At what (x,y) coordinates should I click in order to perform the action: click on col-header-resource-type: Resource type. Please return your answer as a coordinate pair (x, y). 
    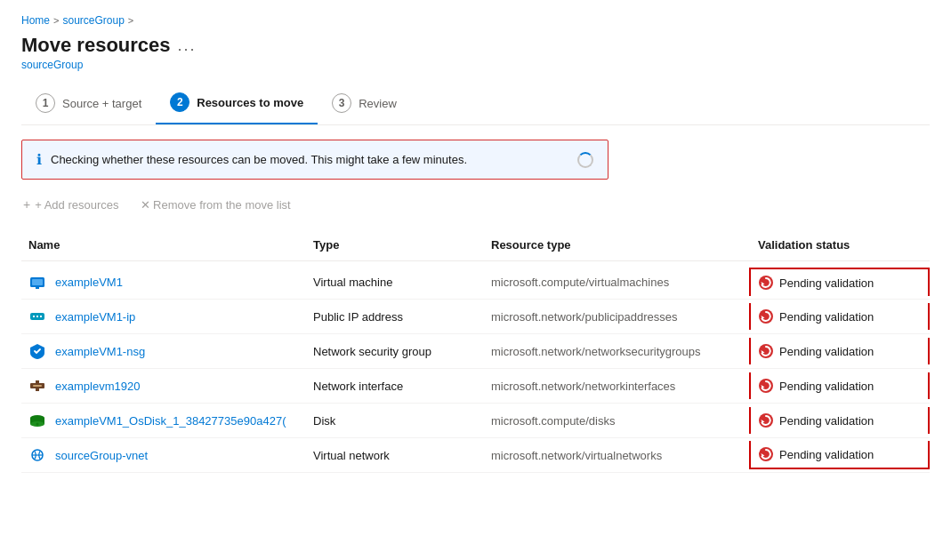
    Looking at the image, I should click on (617, 245).